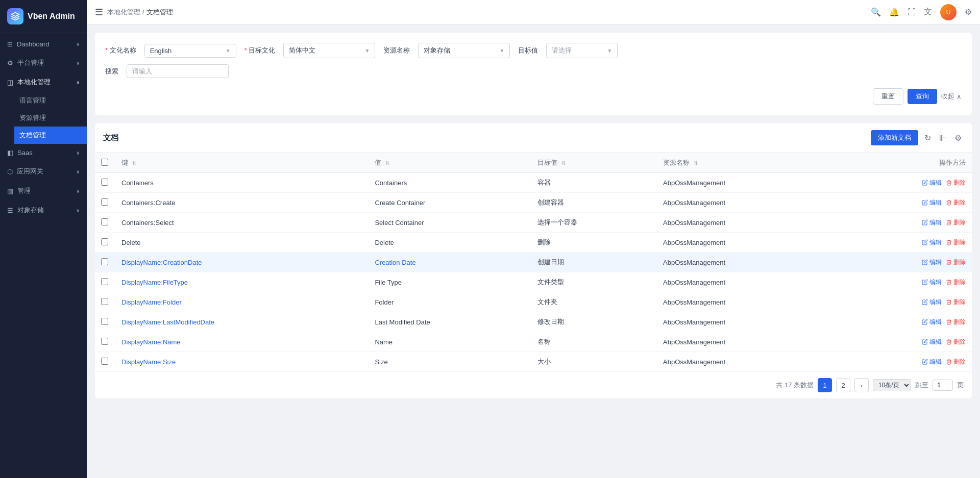  Describe the element at coordinates (928, 138) in the screenshot. I see `refresh-button: ↻` at that location.